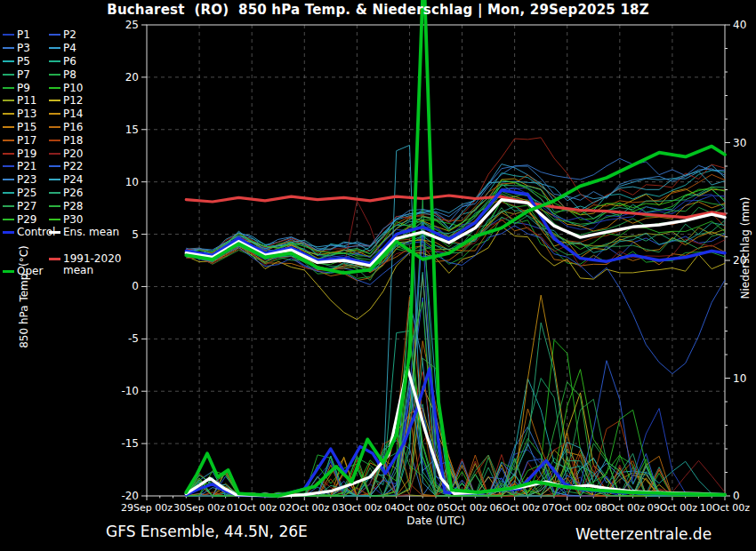 The image size is (756, 551). What do you see at coordinates (135, 286) in the screenshot?
I see `left-axis-tick-label: 0` at bounding box center [135, 286].